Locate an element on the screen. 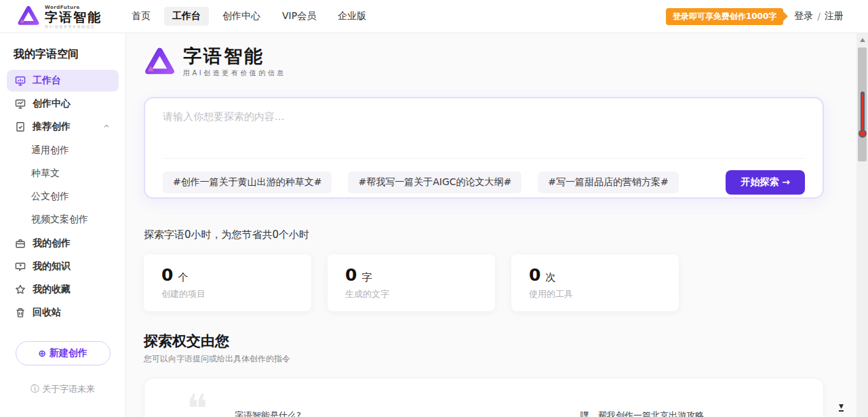 This screenshot has height=417, width=868. suggestion-chip-aigc: #帮我写一篇关于AIGC的论文大纲# is located at coordinates (435, 182).